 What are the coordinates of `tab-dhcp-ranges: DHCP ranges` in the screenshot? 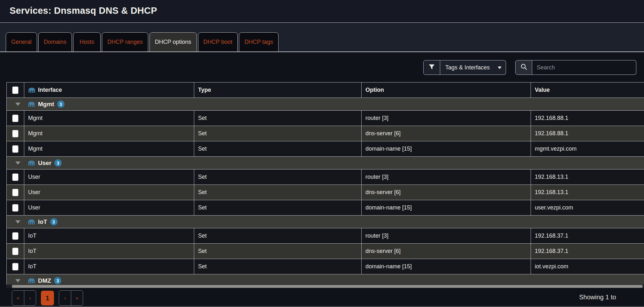 It's located at (125, 42).